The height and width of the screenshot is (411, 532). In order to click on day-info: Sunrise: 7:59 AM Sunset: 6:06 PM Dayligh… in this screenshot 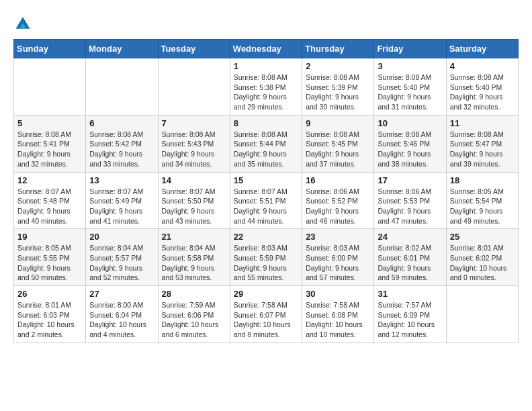, I will do `click(194, 320)`.